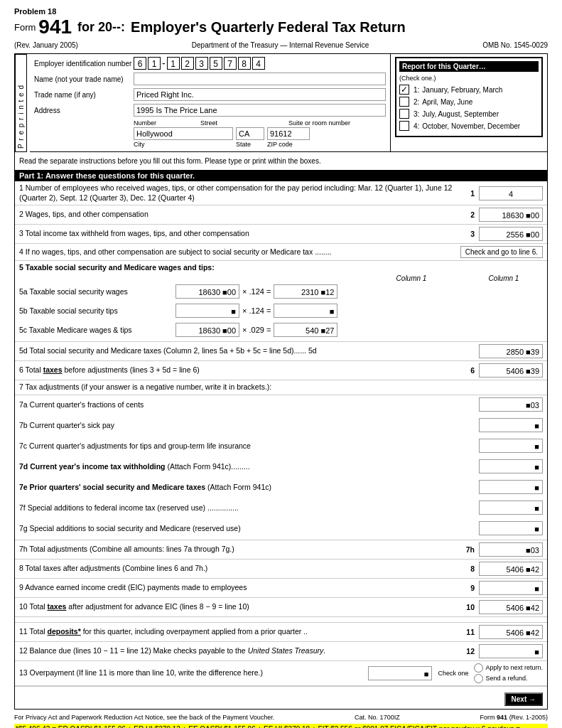  What do you see at coordinates (281, 351) in the screenshot?
I see `line5d-row: 5d Total social security and Medicare ta…` at bounding box center [281, 351].